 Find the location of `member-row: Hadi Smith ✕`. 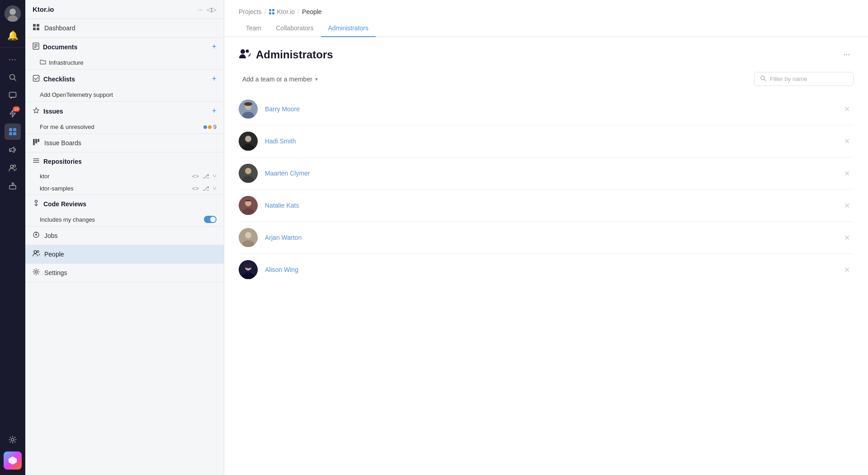

member-row: Hadi Smith ✕ is located at coordinates (546, 141).